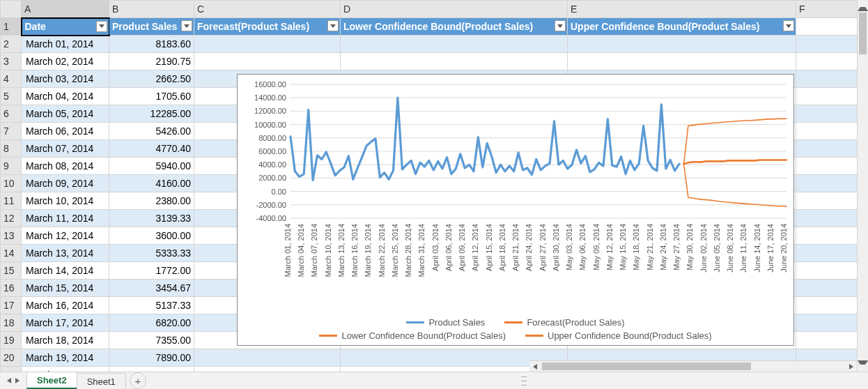 The image size is (868, 389). I want to click on scroll-left-button, so click(535, 367).